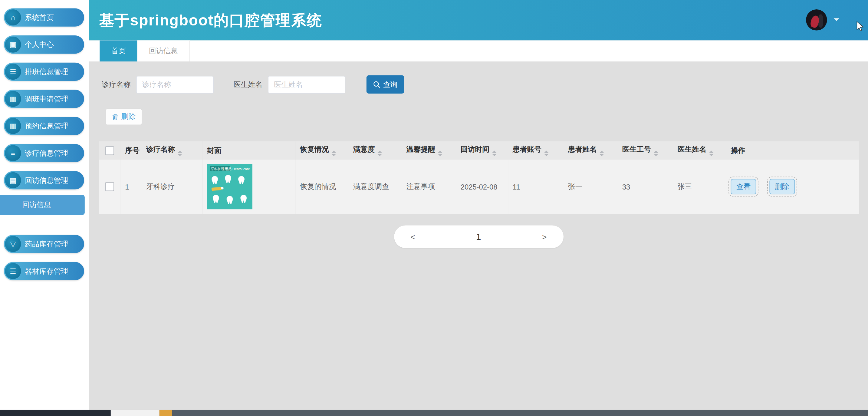 This screenshot has height=416, width=868. I want to click on row-checkbox, so click(110, 187).